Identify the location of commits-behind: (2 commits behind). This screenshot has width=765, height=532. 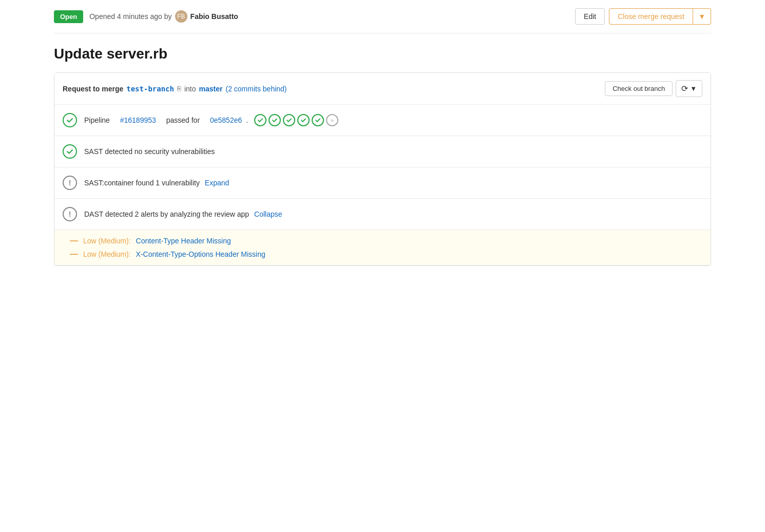
(256, 89).